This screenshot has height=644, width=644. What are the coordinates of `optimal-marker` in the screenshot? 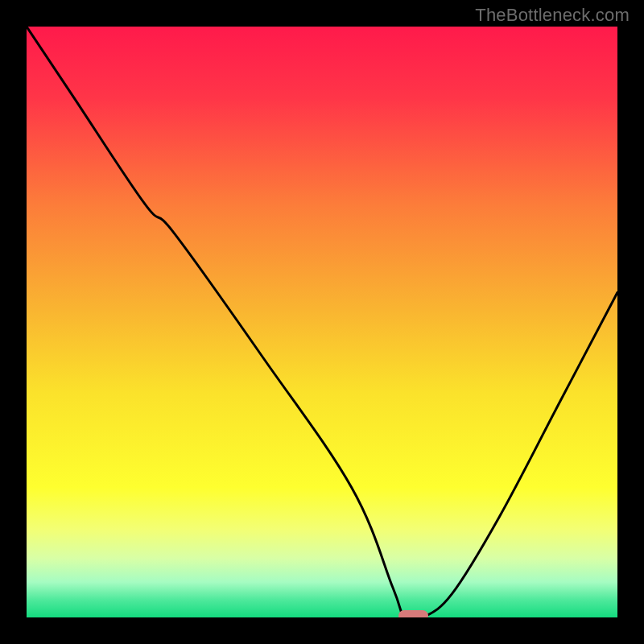 It's located at (414, 613).